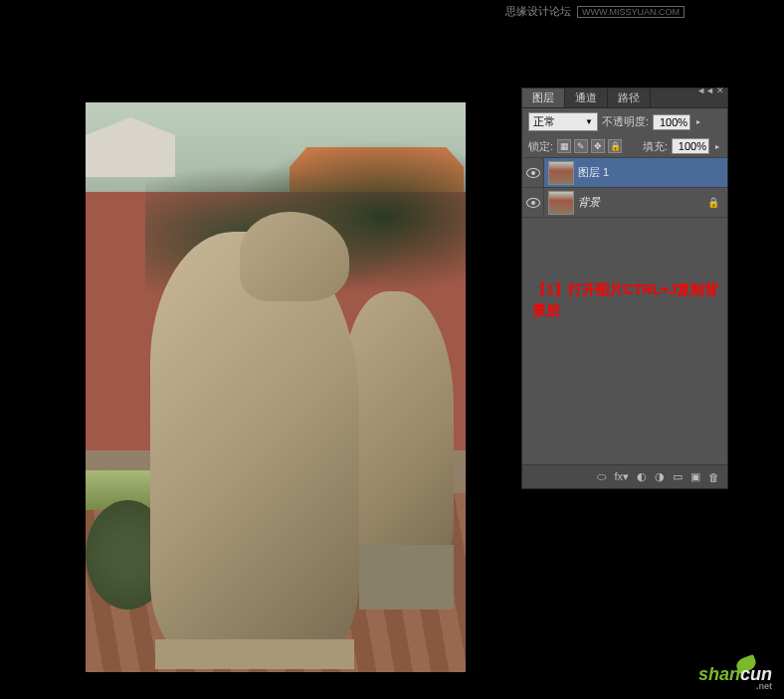 This screenshot has width=784, height=699. I want to click on watermark-text: 思缘设计论坛, so click(538, 12).